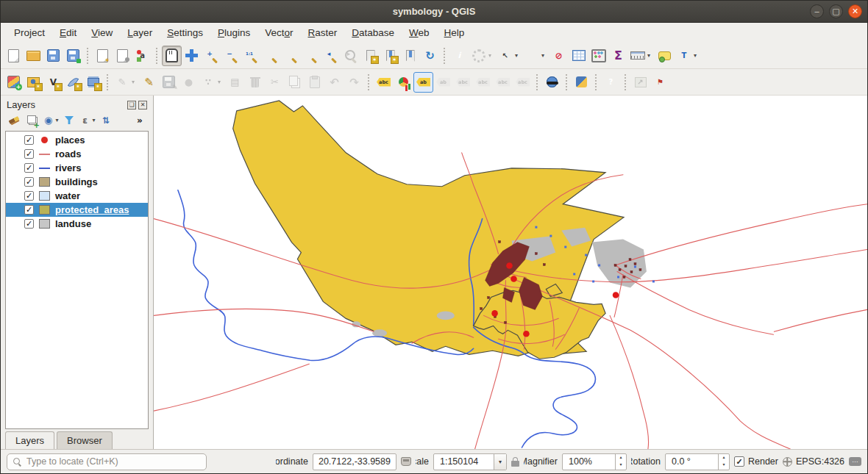 The height and width of the screenshot is (474, 868). Describe the element at coordinates (384, 82) in the screenshot. I see `layer-labeling-options-button: abc` at that location.